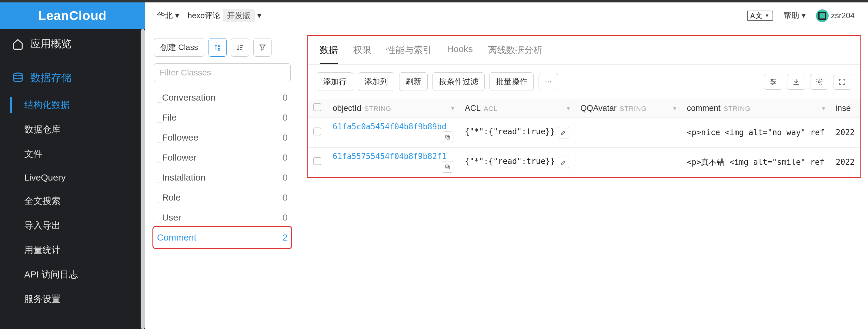 This screenshot has width=868, height=329. Describe the element at coordinates (72, 76) in the screenshot. I see `sidebar-section-storage: 数据存储` at that location.